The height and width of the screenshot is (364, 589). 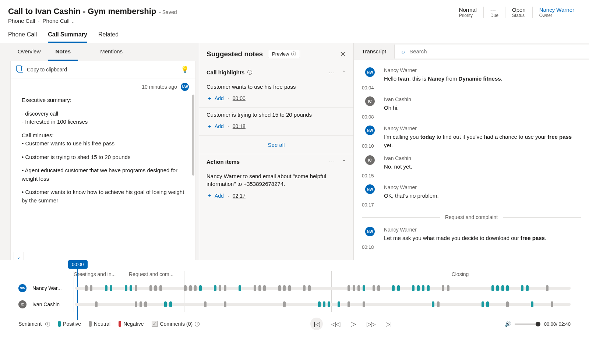 I want to click on notes-timestamp: 10 minutes ago, so click(x=159, y=87).